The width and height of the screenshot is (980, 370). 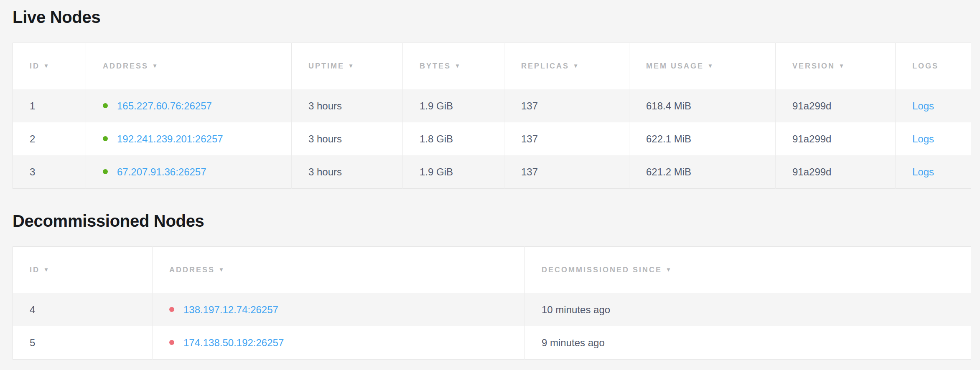 I want to click on table-row: 4 138.197.12.74:26257 10 minutes ago, so click(x=492, y=310).